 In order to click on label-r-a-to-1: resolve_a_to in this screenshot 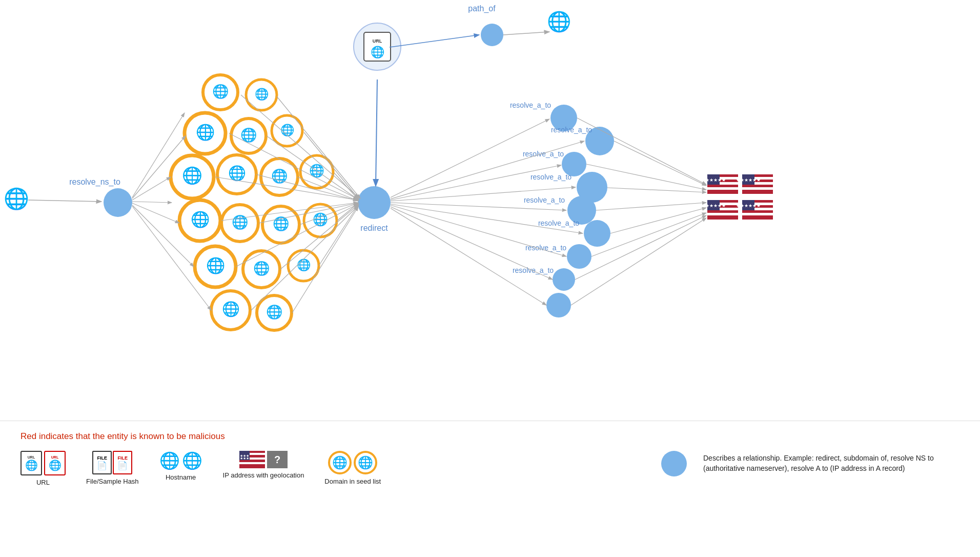, I will do `click(530, 105)`.